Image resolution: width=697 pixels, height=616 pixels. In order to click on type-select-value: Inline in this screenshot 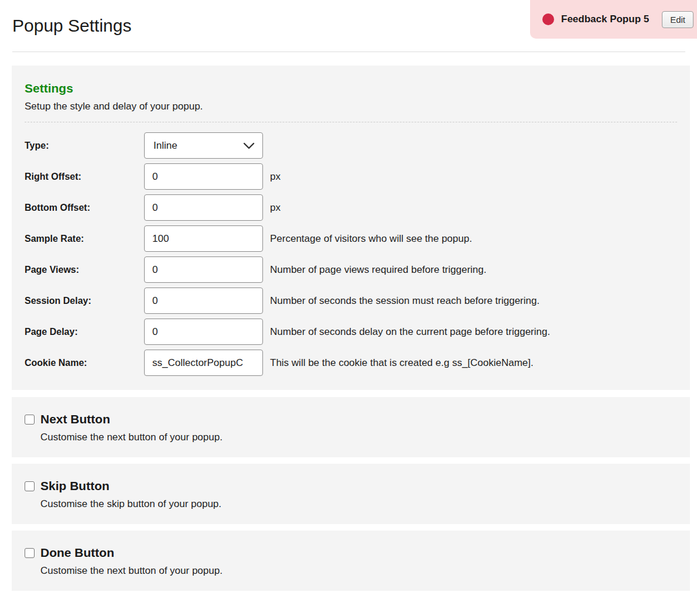, I will do `click(165, 146)`.